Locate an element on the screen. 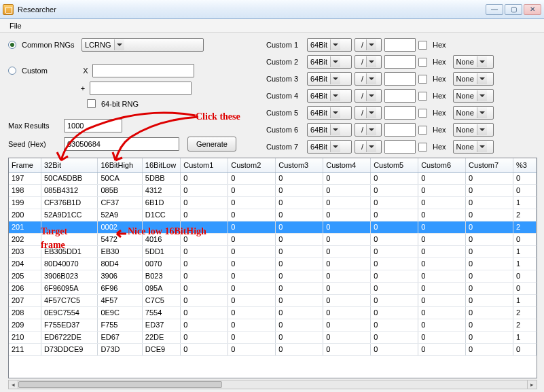  column-header: Custom6 is located at coordinates (442, 165).